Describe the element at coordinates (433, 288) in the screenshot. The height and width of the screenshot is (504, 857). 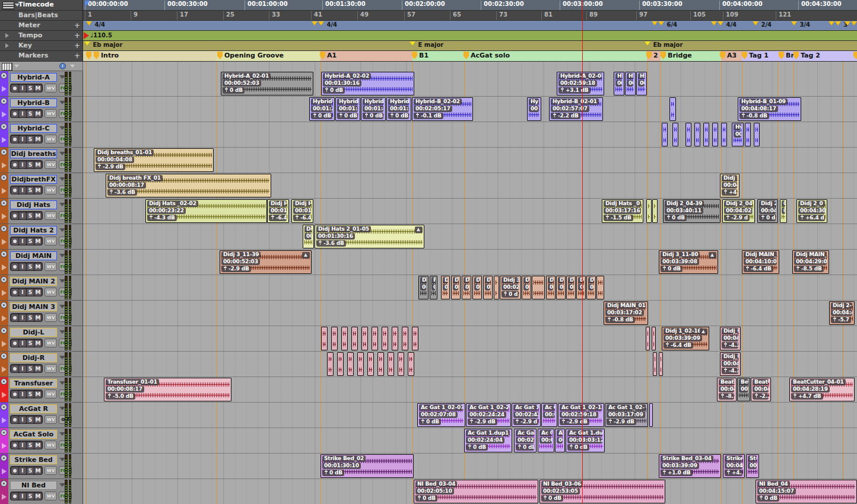
I see `clip: D0` at that location.